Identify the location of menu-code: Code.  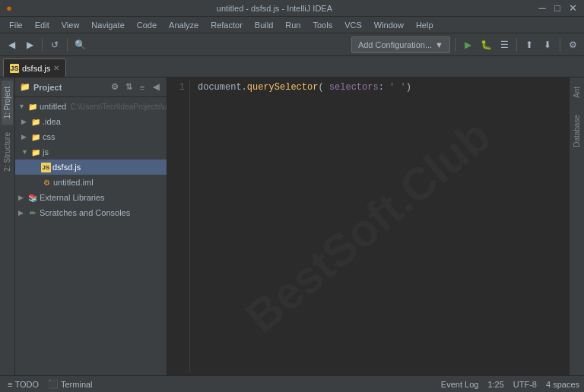
(147, 25).